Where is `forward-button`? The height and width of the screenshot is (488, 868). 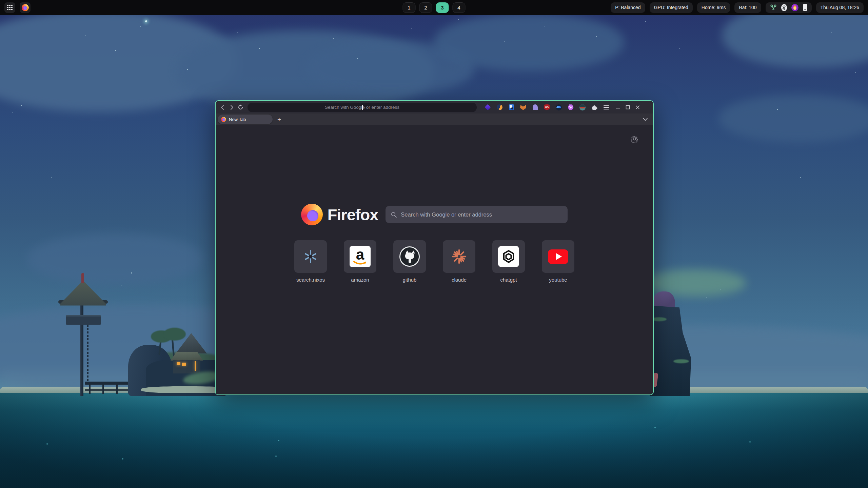 forward-button is located at coordinates (232, 107).